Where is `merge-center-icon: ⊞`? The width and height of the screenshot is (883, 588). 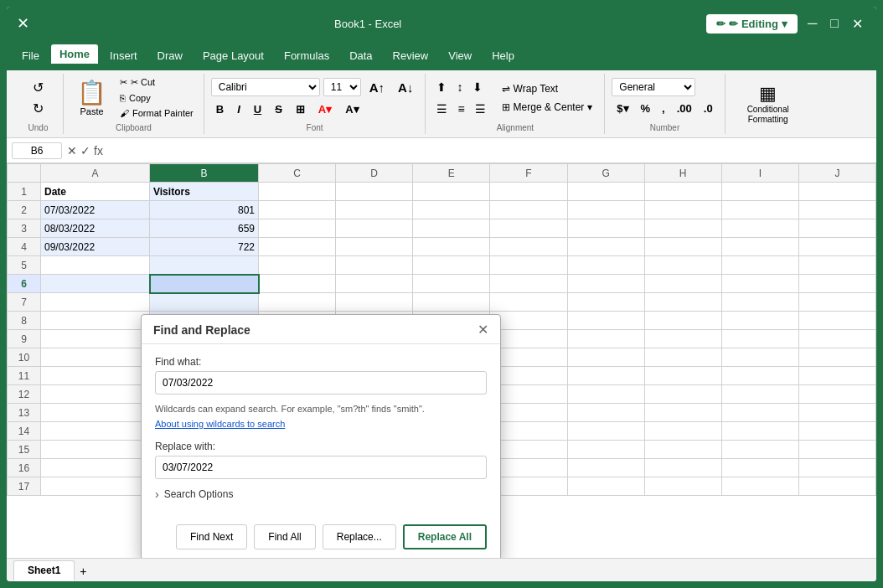 merge-center-icon: ⊞ is located at coordinates (506, 107).